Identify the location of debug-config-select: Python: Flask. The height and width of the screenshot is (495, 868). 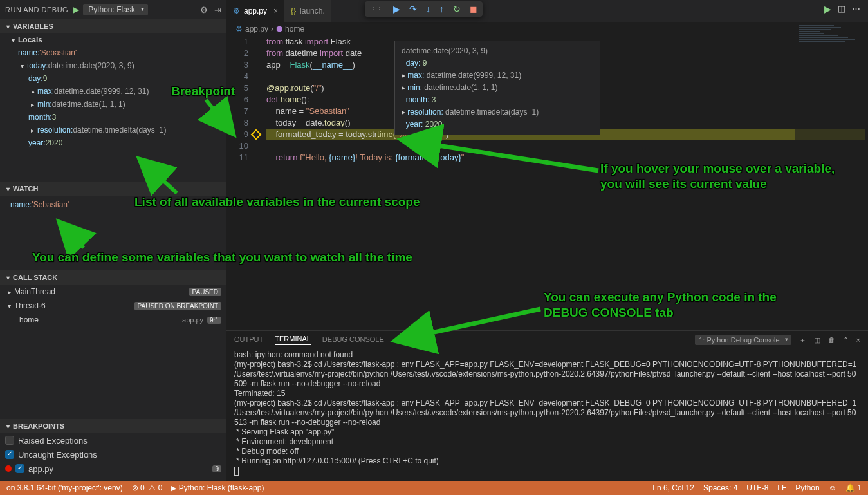
(116, 10).